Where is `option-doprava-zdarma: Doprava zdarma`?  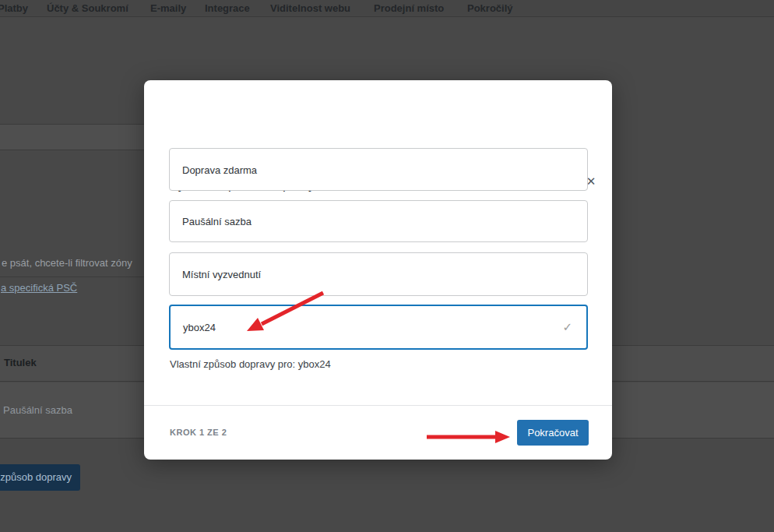
option-doprava-zdarma: Doprava zdarma is located at coordinates (378, 170).